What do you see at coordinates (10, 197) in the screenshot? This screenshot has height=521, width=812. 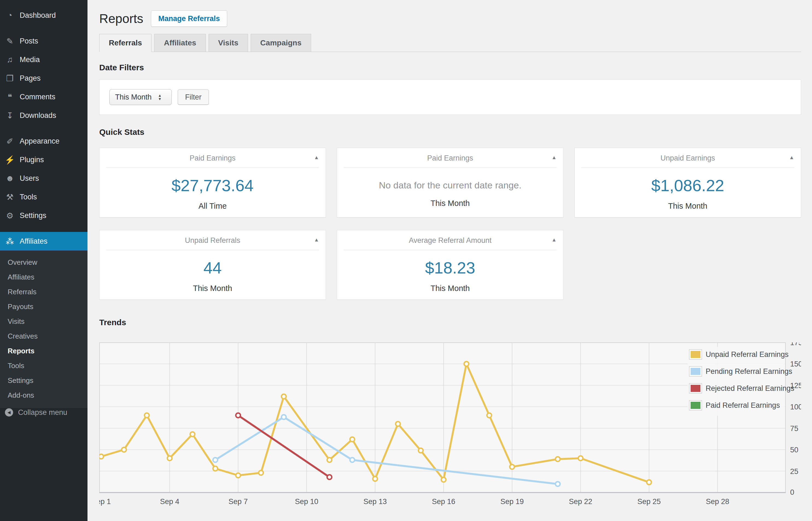 I see `tools-icon: ⚒` at bounding box center [10, 197].